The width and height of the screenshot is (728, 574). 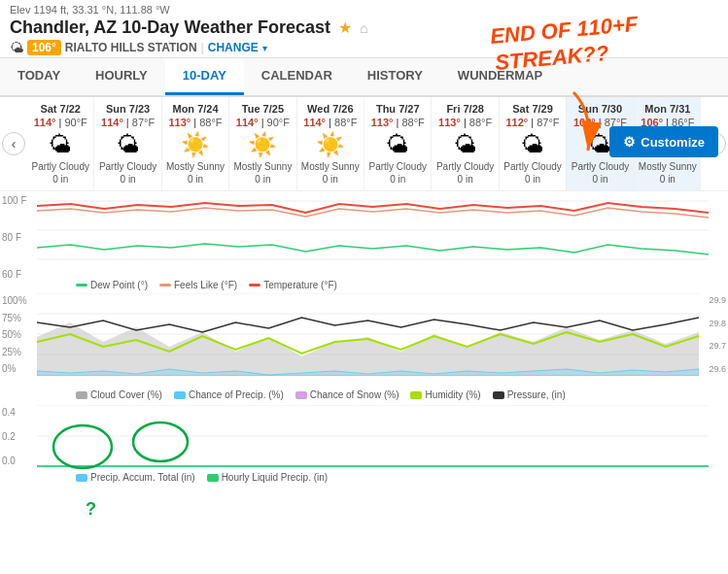 What do you see at coordinates (264, 49) in the screenshot?
I see `chevron-icon: ▾` at bounding box center [264, 49].